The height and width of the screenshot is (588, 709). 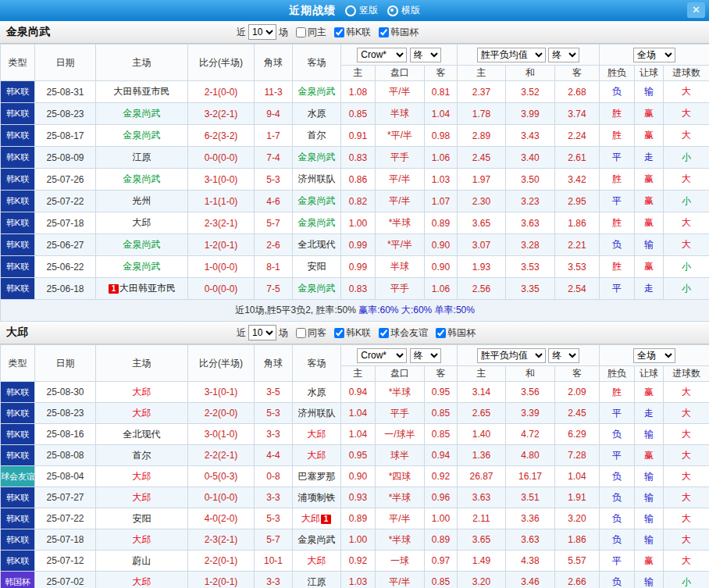 What do you see at coordinates (531, 374) in the screenshot?
I see `sub-col-header-europe: 和` at bounding box center [531, 374].